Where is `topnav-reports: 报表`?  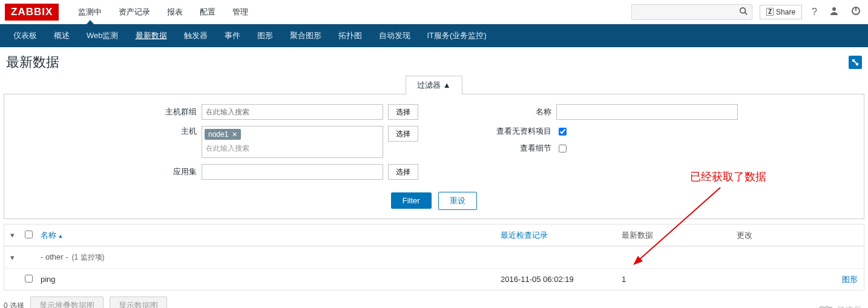 topnav-reports: 报表 is located at coordinates (175, 12).